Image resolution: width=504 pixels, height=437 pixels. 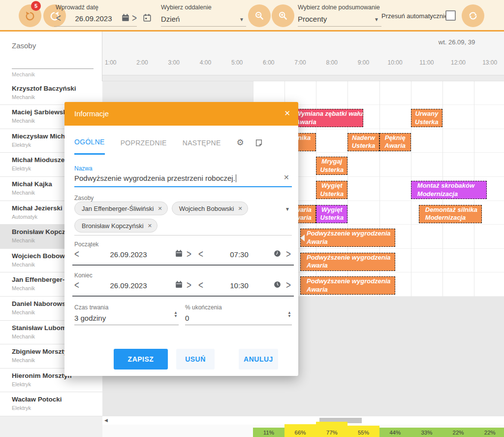 I want to click on save-button: ZAPISZ, so click(x=141, y=359).